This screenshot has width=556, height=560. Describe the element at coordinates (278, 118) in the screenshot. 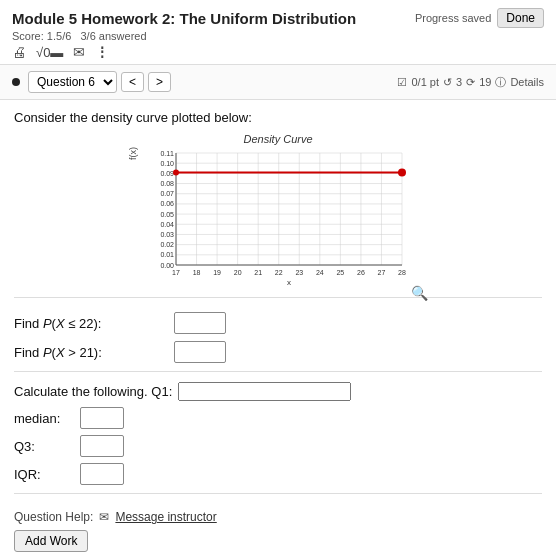

I see `question-prompt: Consider the density curve plotted below…` at that location.